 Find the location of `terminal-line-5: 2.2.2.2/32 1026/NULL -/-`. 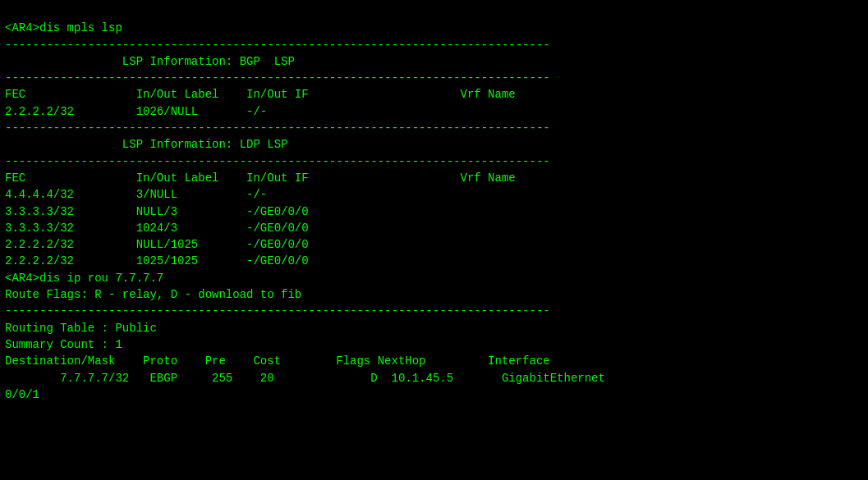

terminal-line-5: 2.2.2.2/32 1026/NULL -/- is located at coordinates (434, 112).